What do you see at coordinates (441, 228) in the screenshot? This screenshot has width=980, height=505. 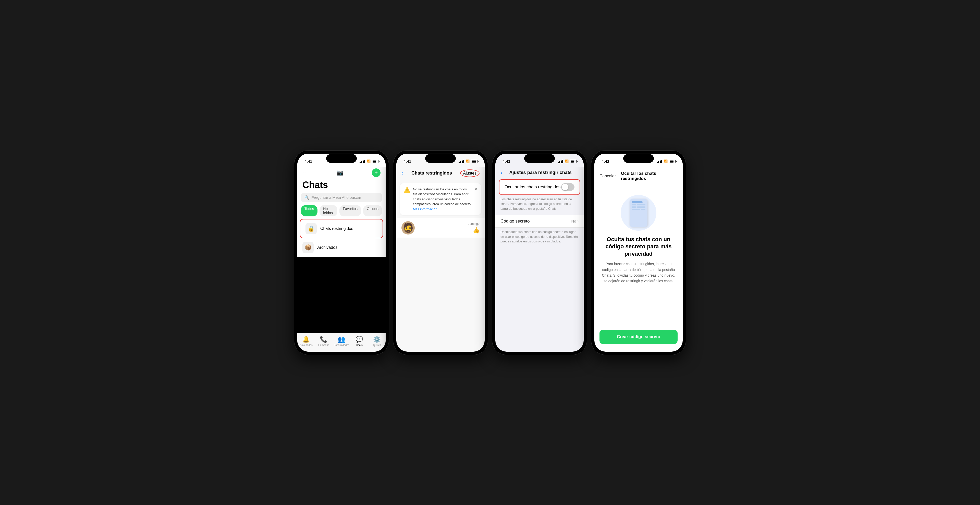 I see `chat-item: 🧔 domingo 👍` at bounding box center [441, 228].